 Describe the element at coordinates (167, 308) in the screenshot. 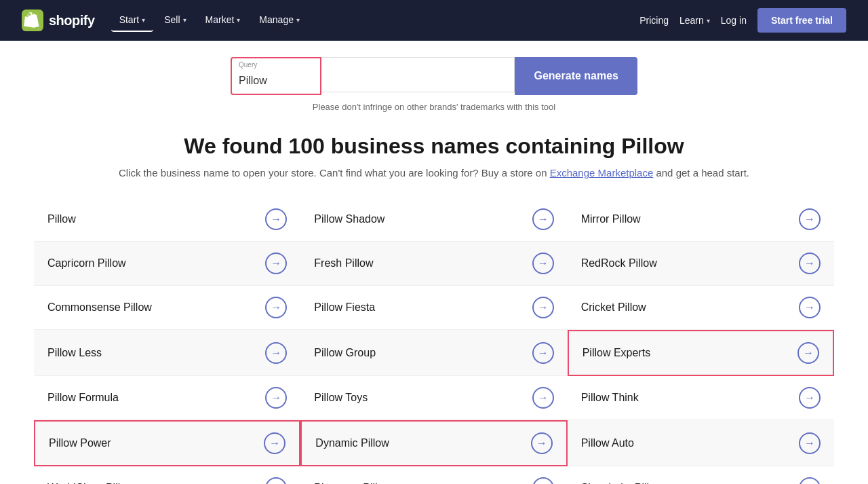

I see `name-item: Commonsense Pillow→` at that location.